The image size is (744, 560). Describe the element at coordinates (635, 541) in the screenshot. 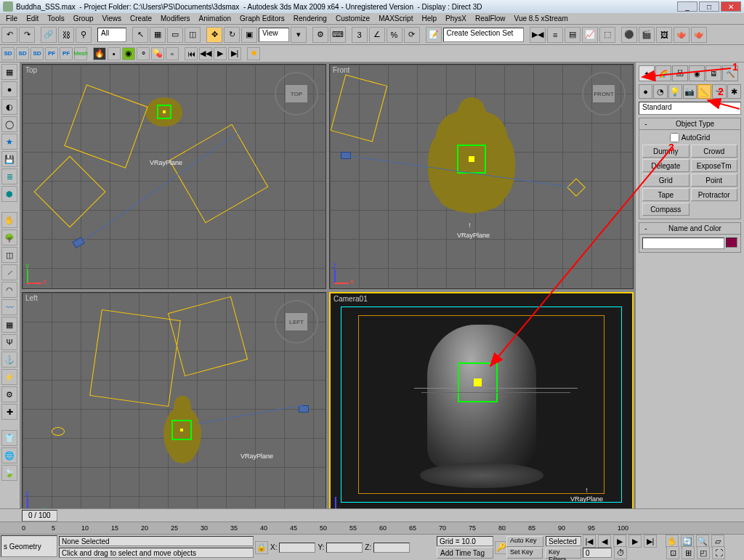

I see `next-frame-icon: ▶` at that location.